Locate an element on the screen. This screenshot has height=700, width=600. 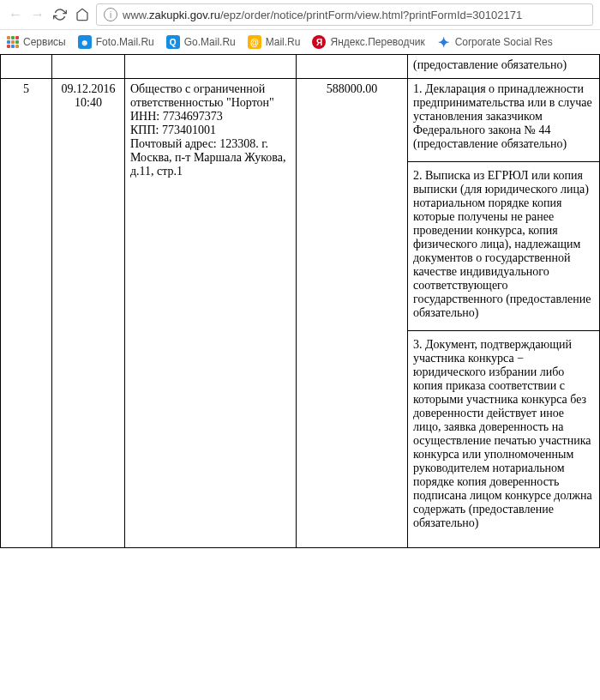
prev-doc-tail: (предоставление обязательно) is located at coordinates (504, 65).